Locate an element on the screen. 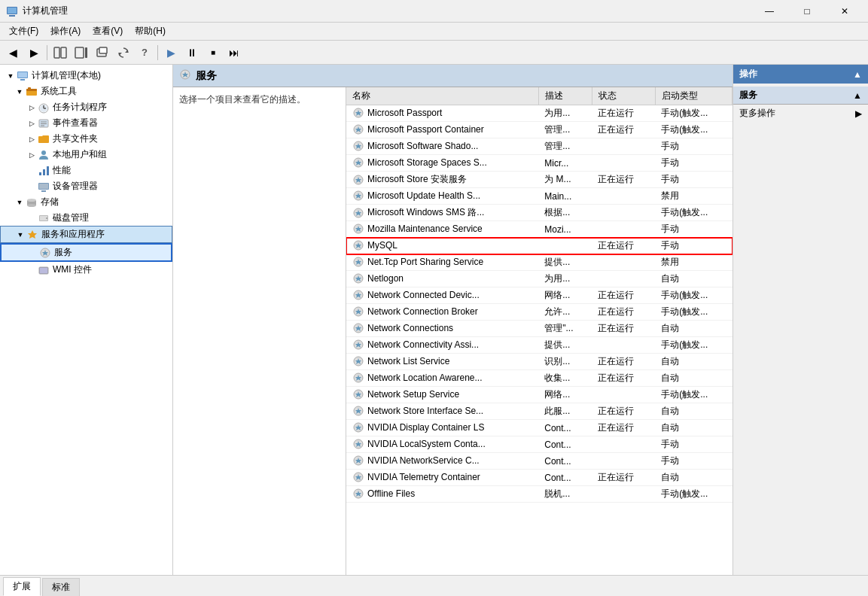 The image size is (868, 596). table-row: Network Connected Devic...网络...正在运行手动(触发… is located at coordinates (539, 296).